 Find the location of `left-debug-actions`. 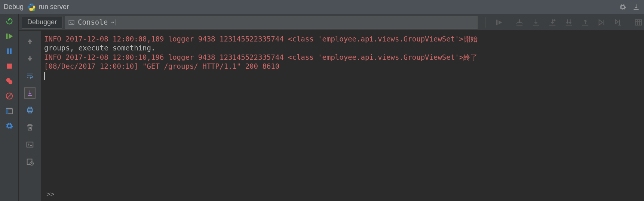

left-debug-actions is located at coordinates (9, 108).